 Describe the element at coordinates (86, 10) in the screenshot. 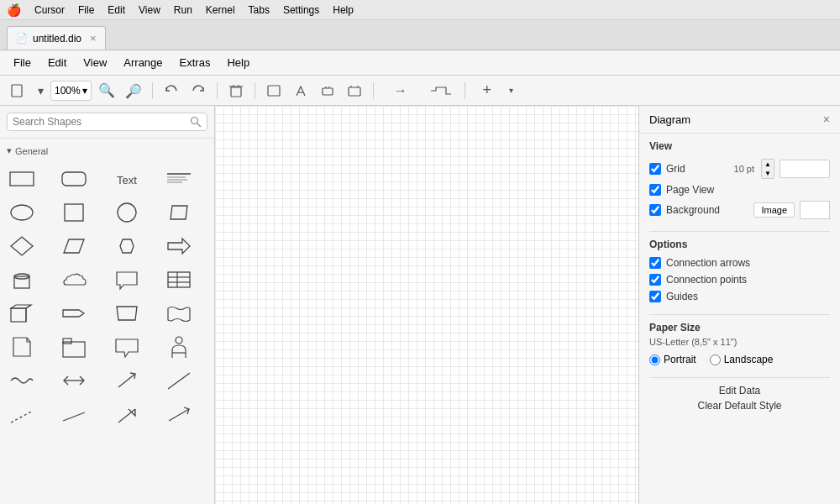

I see `os-menu-file: File` at that location.